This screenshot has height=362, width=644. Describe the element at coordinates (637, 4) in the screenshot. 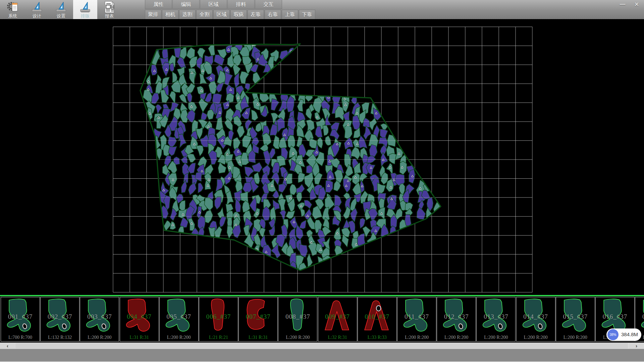

I see `close-button: ✕` at that location.